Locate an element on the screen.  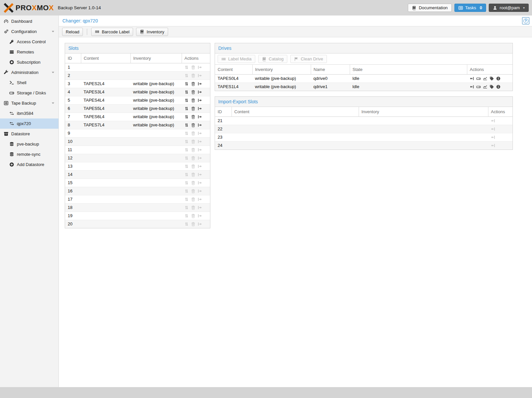
sidebar-item-configuration: Configuration is located at coordinates (29, 32).